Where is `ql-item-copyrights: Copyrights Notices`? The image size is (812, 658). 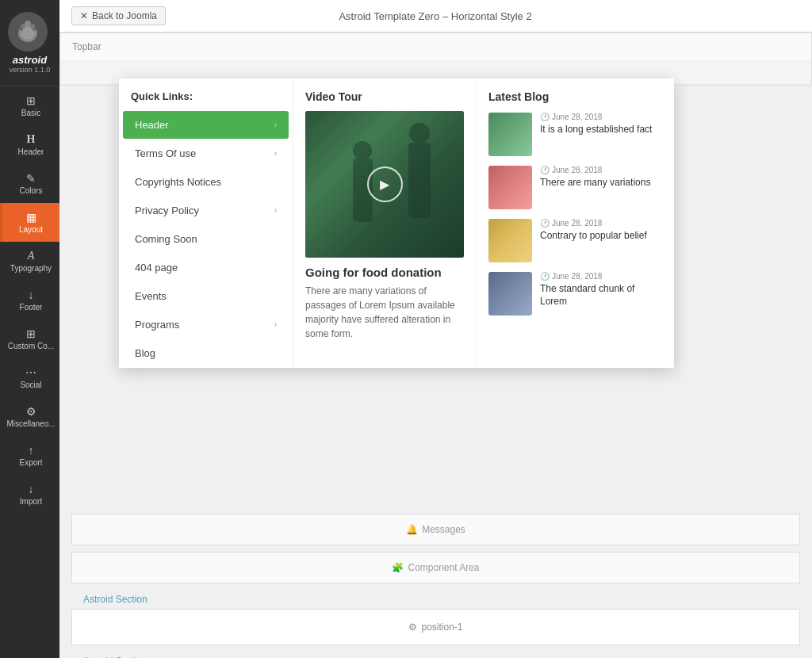
ql-item-copyrights: Copyrights Notices is located at coordinates (206, 182).